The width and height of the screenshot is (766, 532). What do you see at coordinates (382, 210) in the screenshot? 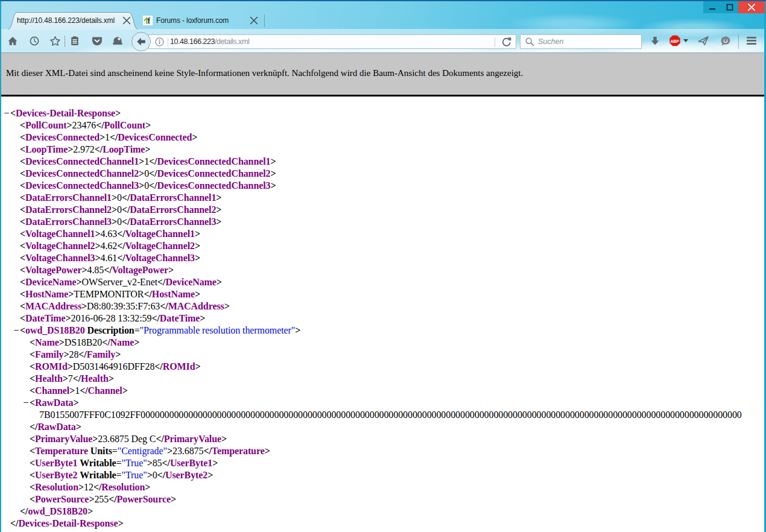
I see `xml-line: <DataErrorsChannel2>0</DataErrorsChannel…` at bounding box center [382, 210].